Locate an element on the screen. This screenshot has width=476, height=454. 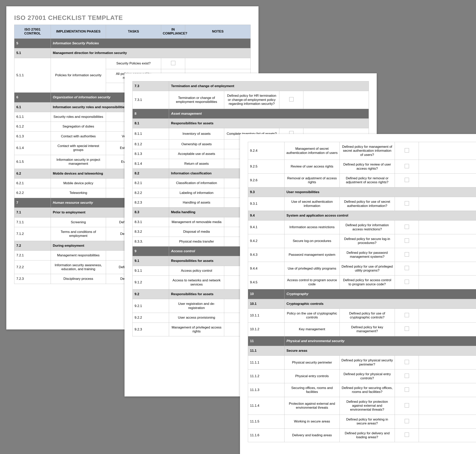
row-phase: Security roles and responsibilities is located at coordinates (78, 117).